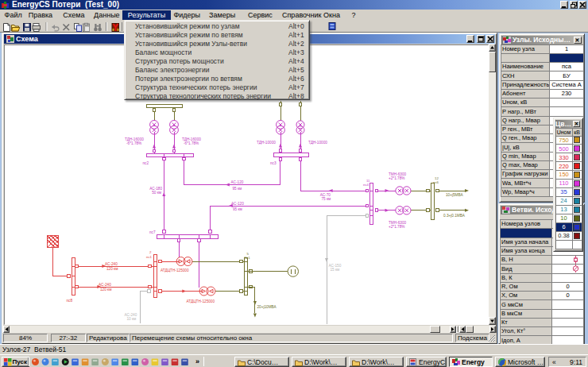 Image resolution: width=588 pixels, height=367 pixels. I want to click on svg-text: пс8, so click(70, 300).